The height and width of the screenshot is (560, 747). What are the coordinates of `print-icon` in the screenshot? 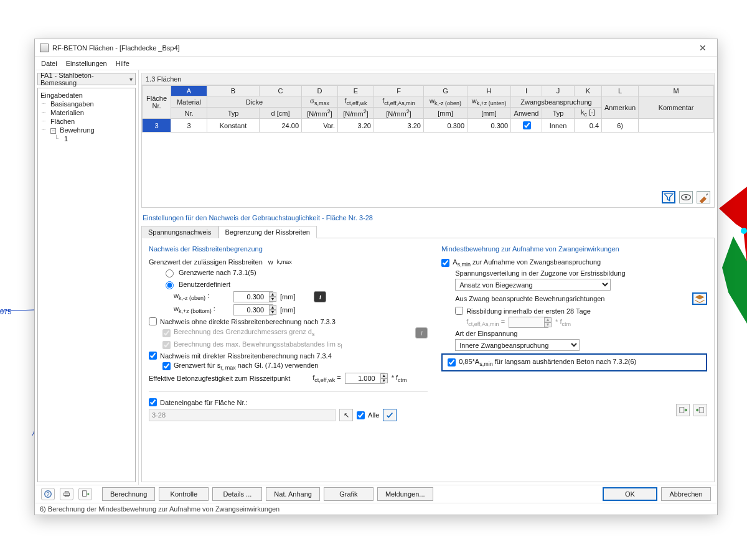 It's located at (67, 494).